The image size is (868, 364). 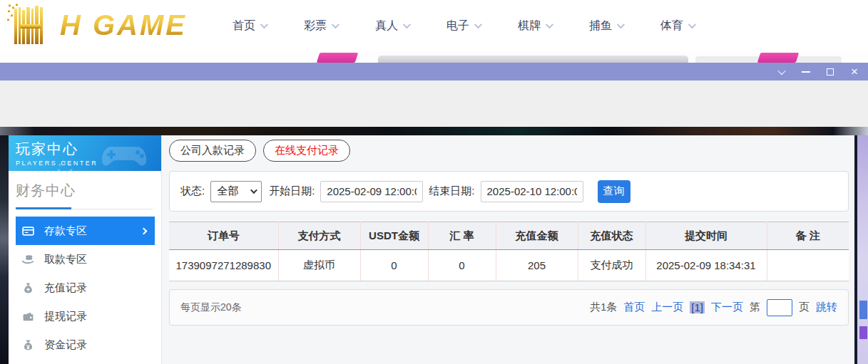 What do you see at coordinates (228, 191) in the screenshot?
I see `status-select-value: 全部` at bounding box center [228, 191].